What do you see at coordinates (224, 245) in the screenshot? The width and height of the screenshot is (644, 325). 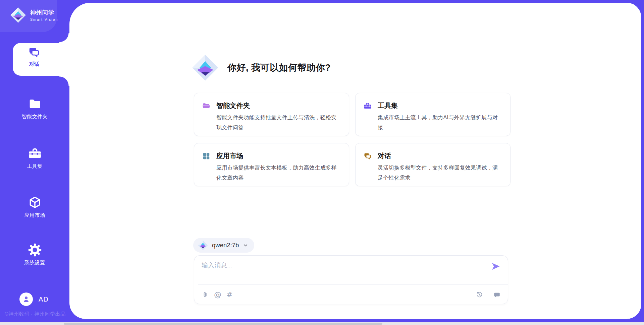 I see `model-selector: qwen2:7b` at bounding box center [224, 245].